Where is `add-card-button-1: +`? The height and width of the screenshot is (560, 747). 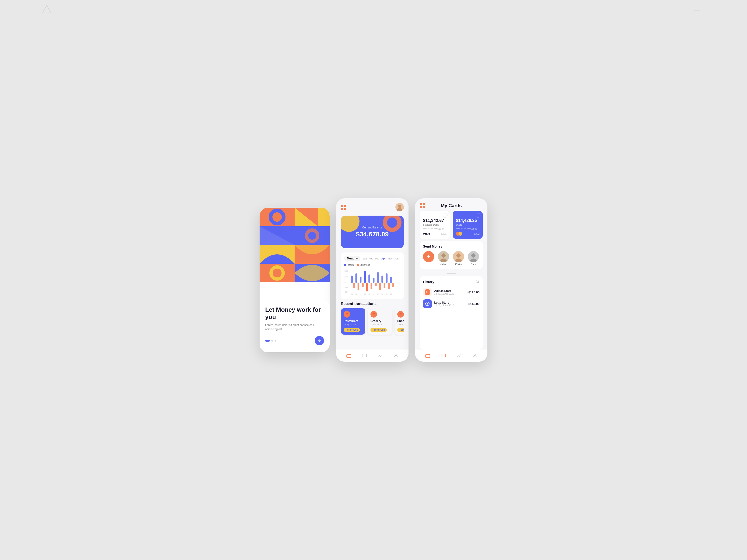 add-card-button-1: + is located at coordinates (445, 215).